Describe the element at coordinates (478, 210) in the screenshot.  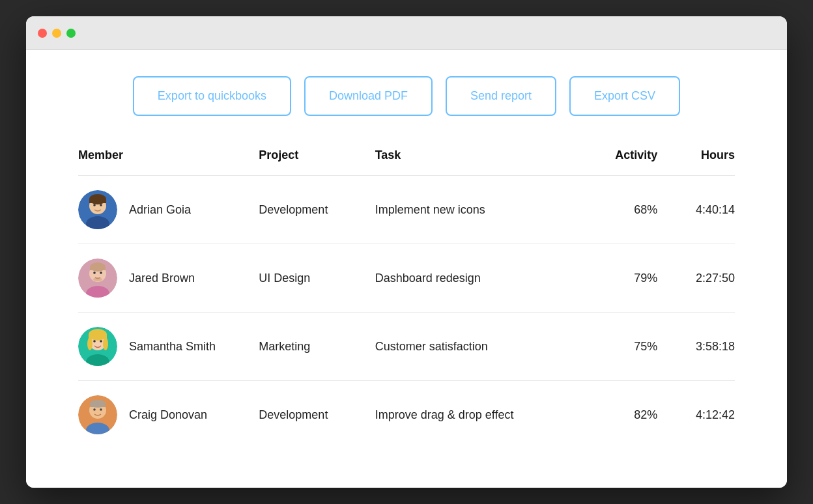
I see `task-cell-adrian-goia: Implement new icons` at that location.